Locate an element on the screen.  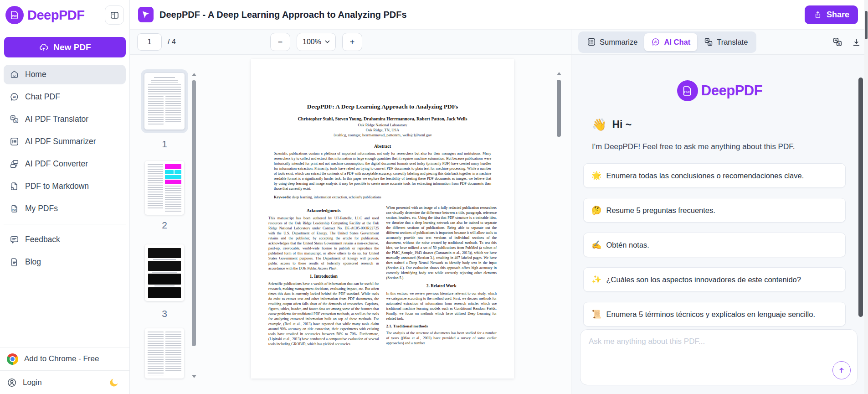
sidebar-item-chat-pdf: AI Chat PDF is located at coordinates (65, 97).